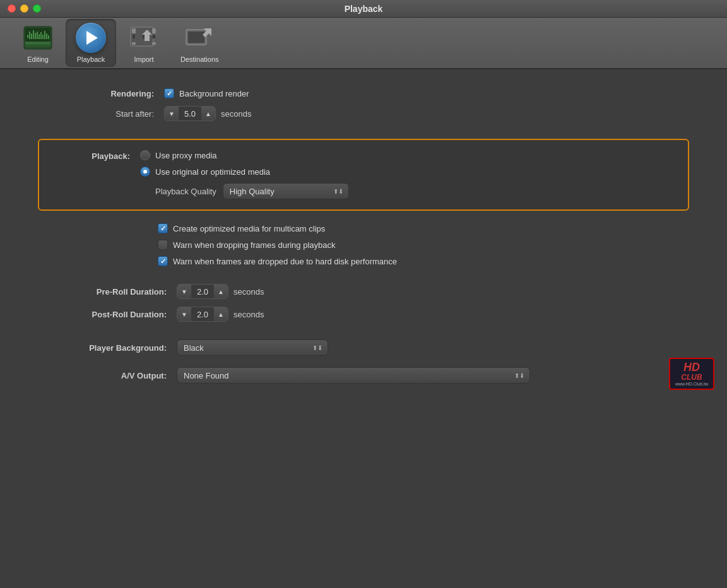 Image resolution: width=727 pixels, height=588 pixels. What do you see at coordinates (364, 375) in the screenshot?
I see `av-output-row: A/V Output: None Found ⬆⬇` at bounding box center [364, 375].